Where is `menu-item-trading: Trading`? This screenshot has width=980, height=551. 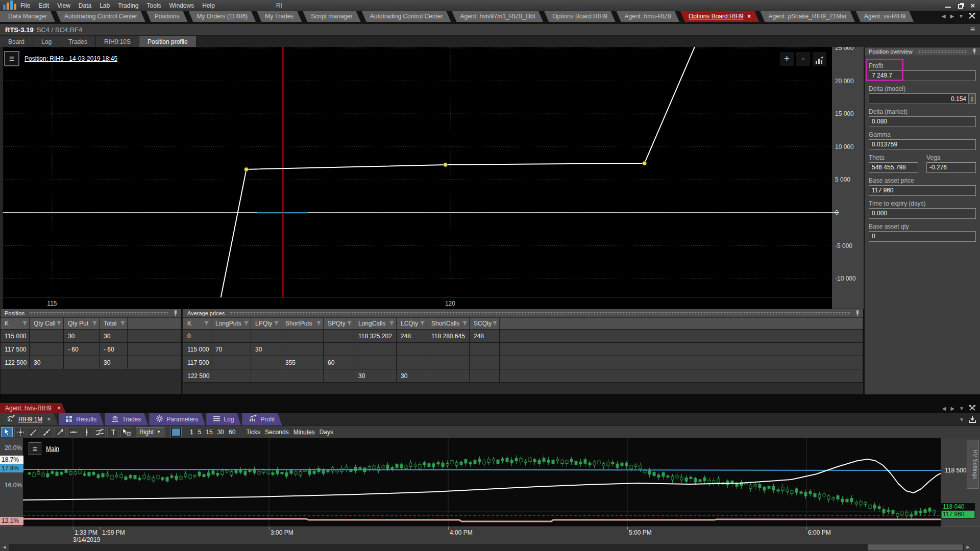 menu-item-trading: Trading is located at coordinates (128, 6).